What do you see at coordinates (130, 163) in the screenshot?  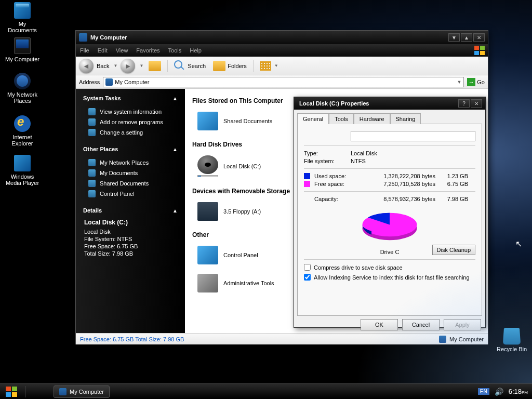 I see `place-network: My Network Places` at bounding box center [130, 163].